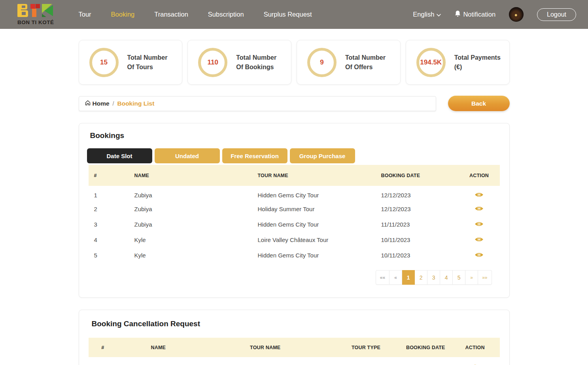 Image resolution: width=588 pixels, height=365 pixels. I want to click on chevron-down-icon, so click(439, 14).